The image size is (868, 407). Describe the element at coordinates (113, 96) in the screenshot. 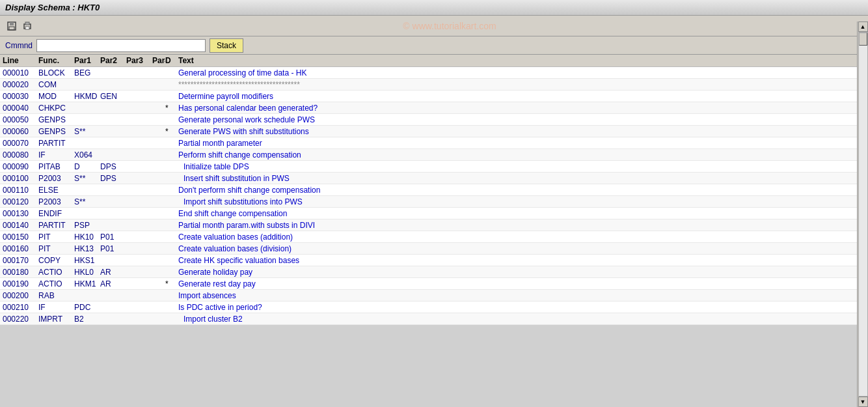

I see `cell-par2: GEN` at that location.